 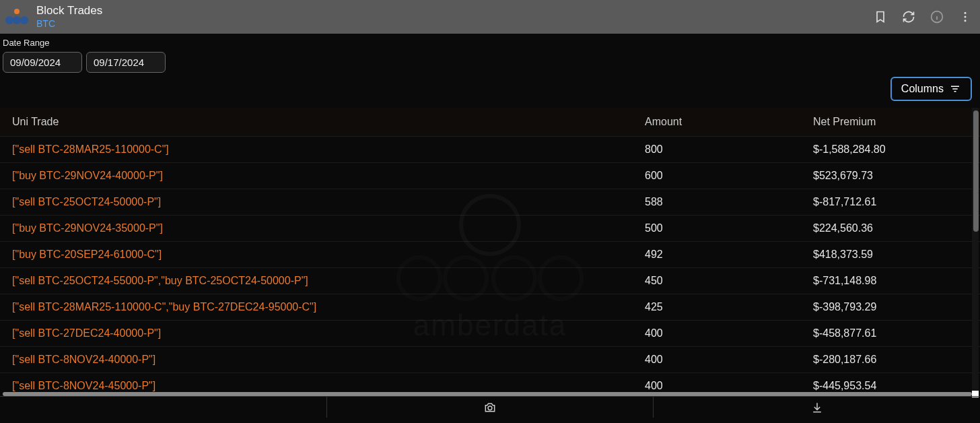 What do you see at coordinates (490, 56) in the screenshot?
I see `controls-bar: Date Range` at bounding box center [490, 56].